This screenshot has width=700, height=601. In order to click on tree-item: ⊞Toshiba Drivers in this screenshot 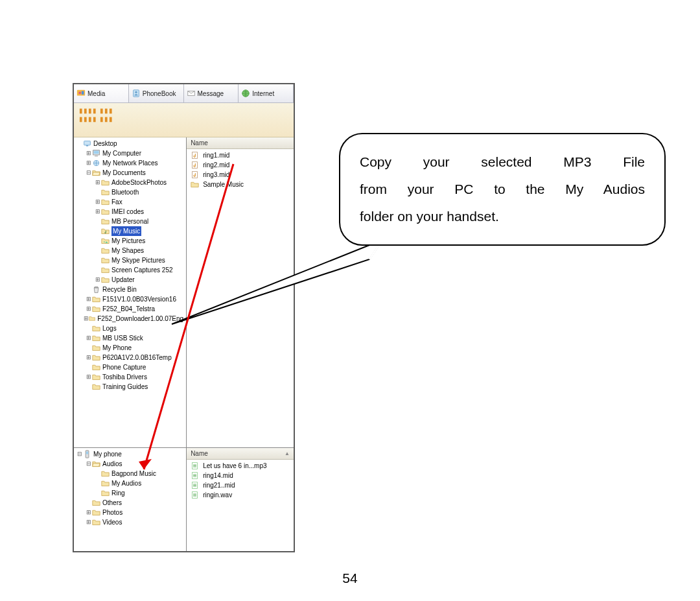, I will do `click(130, 377)`.